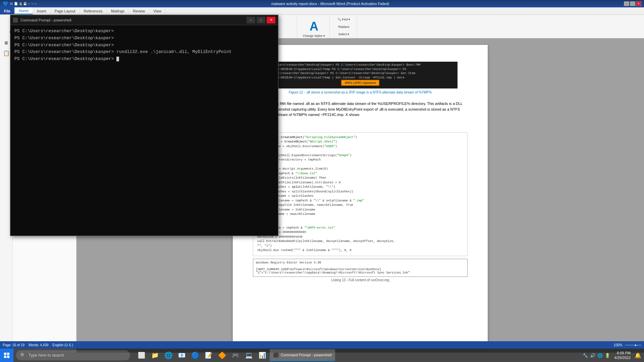  What do you see at coordinates (344, 34) in the screenshot?
I see `select-button: Select ▾` at bounding box center [344, 34].